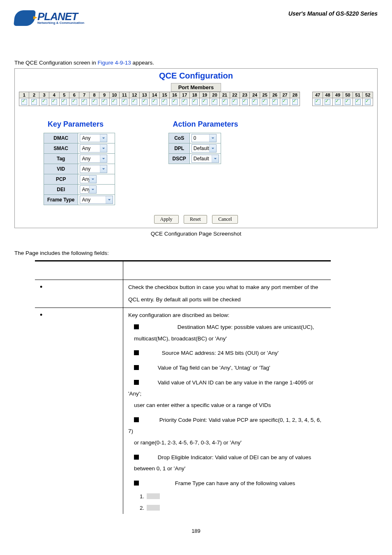 The width and height of the screenshot is (392, 555). What do you see at coordinates (94, 95) in the screenshot?
I see `port-header: 8` at bounding box center [94, 95].